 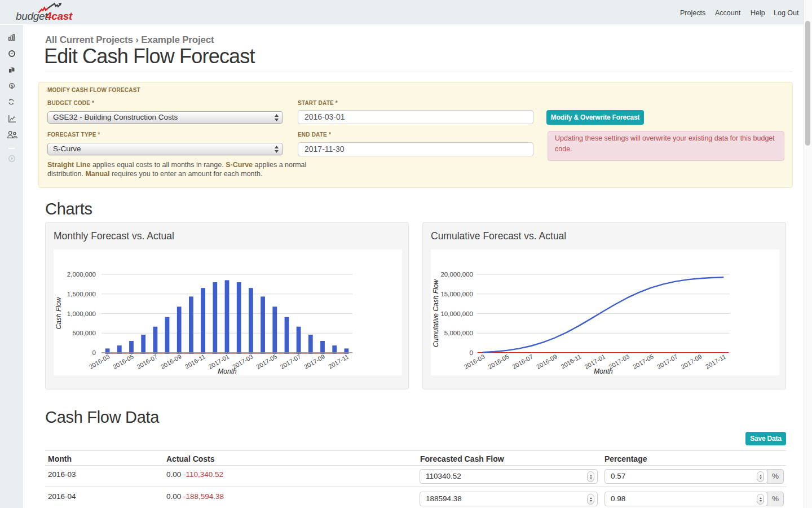 What do you see at coordinates (81, 314) in the screenshot?
I see `svg-text: 1,000,000` at bounding box center [81, 314].